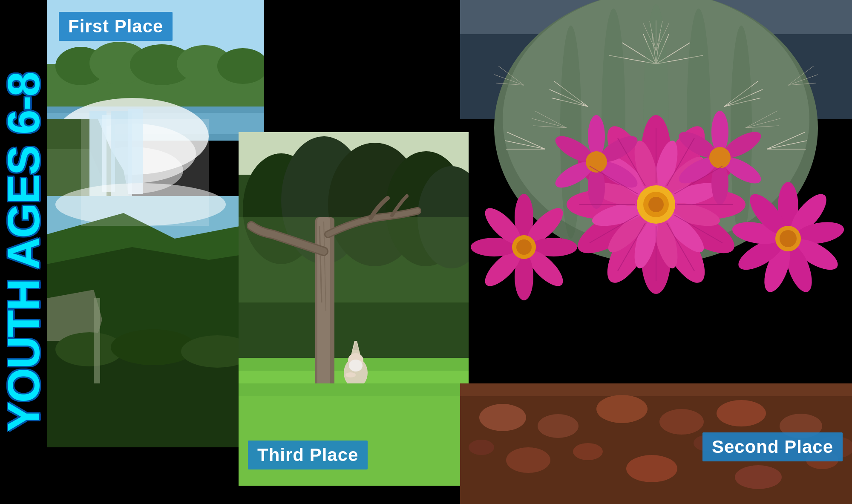 This screenshot has width=852, height=504. Describe the element at coordinates (773, 447) in the screenshot. I see `second-place-label: Second Place` at that location.